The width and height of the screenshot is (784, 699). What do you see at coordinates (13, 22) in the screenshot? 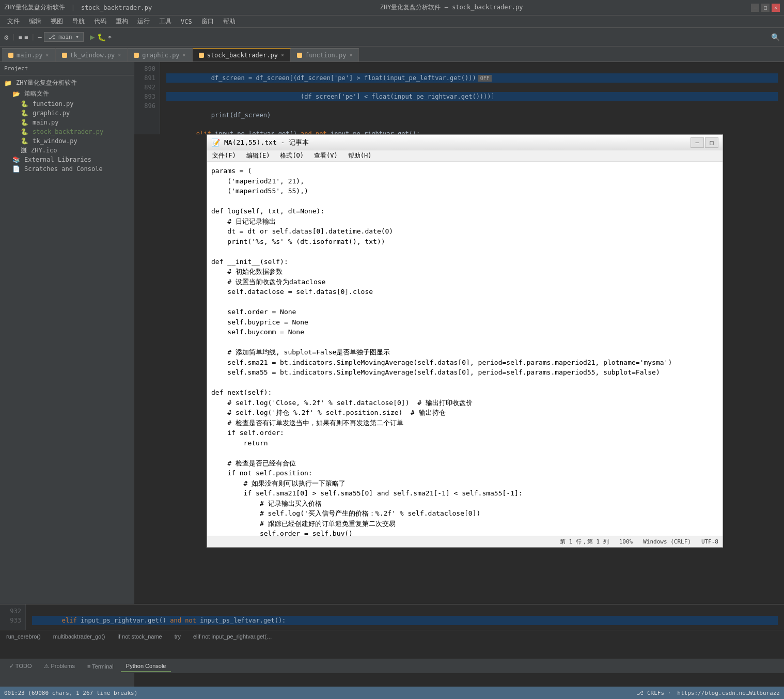
I see `menu-item-文件: 文件` at bounding box center [13, 22].